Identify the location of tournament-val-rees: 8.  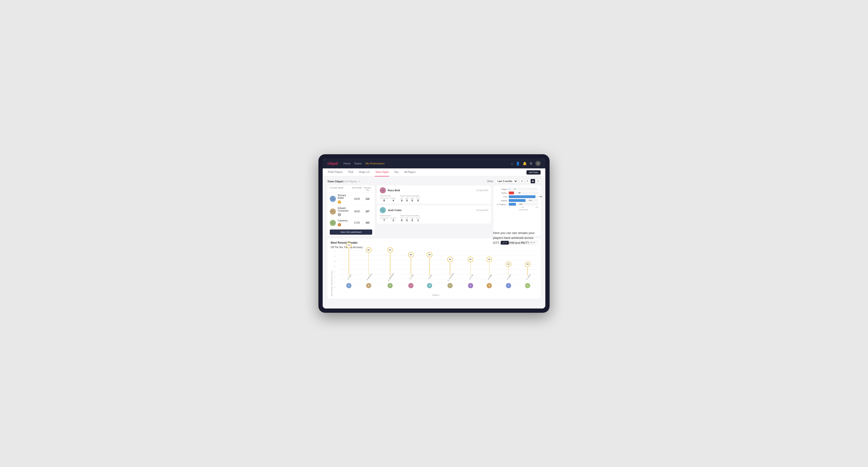
(384, 200).